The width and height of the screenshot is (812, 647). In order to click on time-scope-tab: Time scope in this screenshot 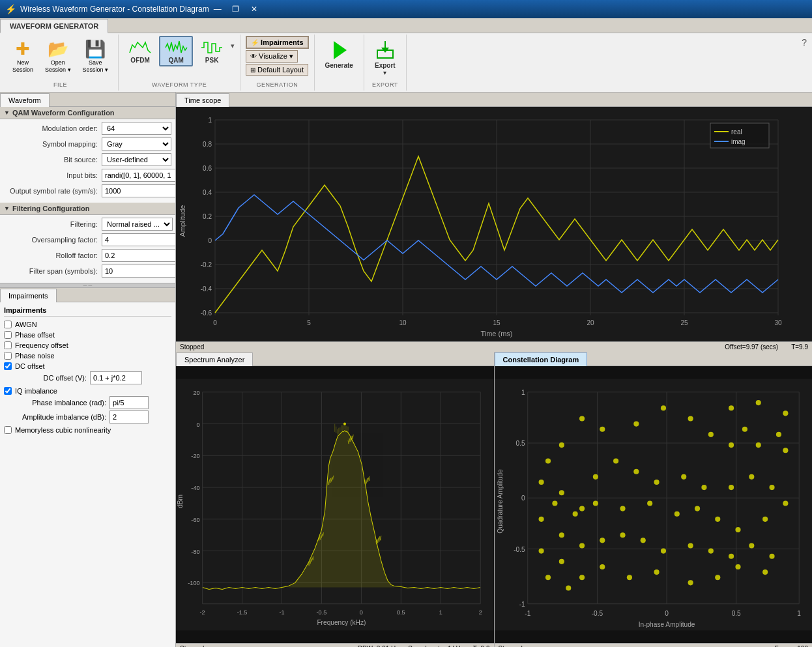, I will do `click(203, 100)`.